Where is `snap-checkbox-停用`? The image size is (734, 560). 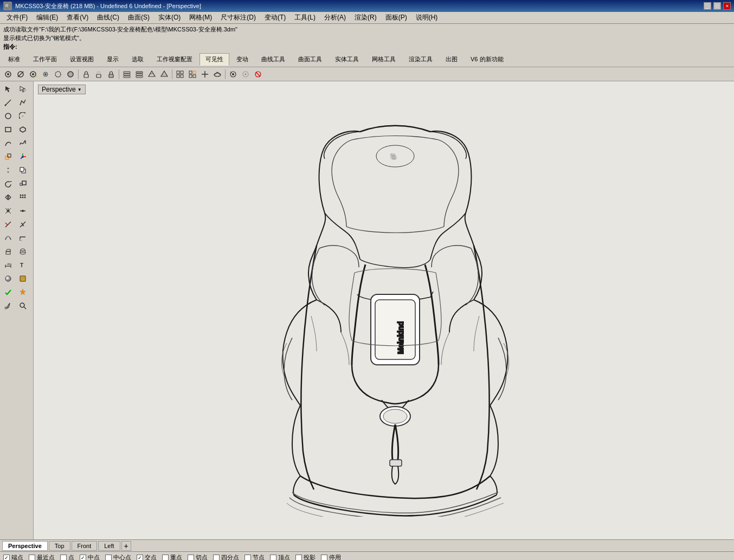
snap-checkbox-停用 is located at coordinates (324, 557).